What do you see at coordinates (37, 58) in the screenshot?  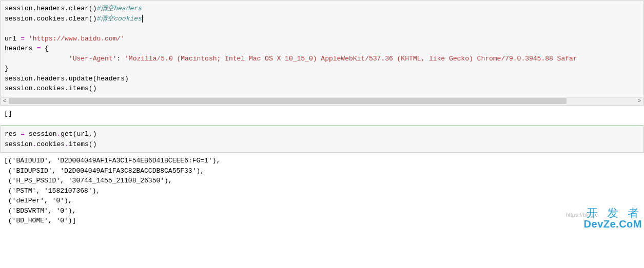 I see `indent` at bounding box center [37, 58].